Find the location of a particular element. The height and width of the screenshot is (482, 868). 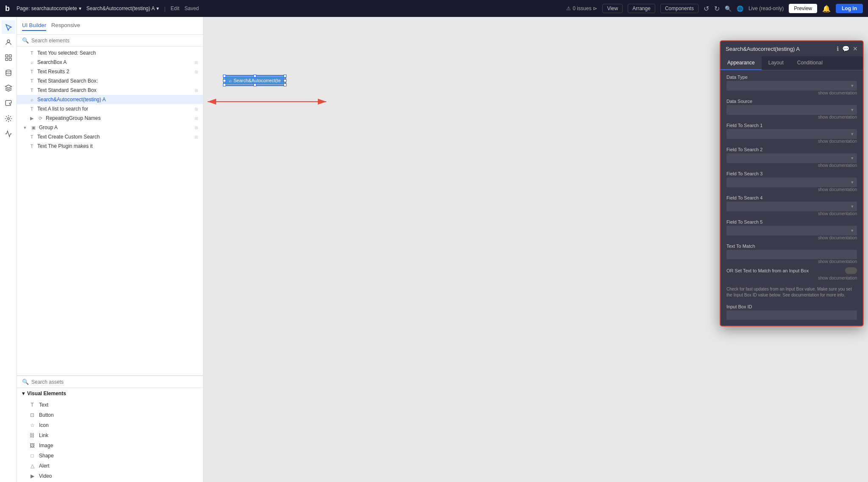

expand-icon: ▶ is located at coordinates (32, 119).